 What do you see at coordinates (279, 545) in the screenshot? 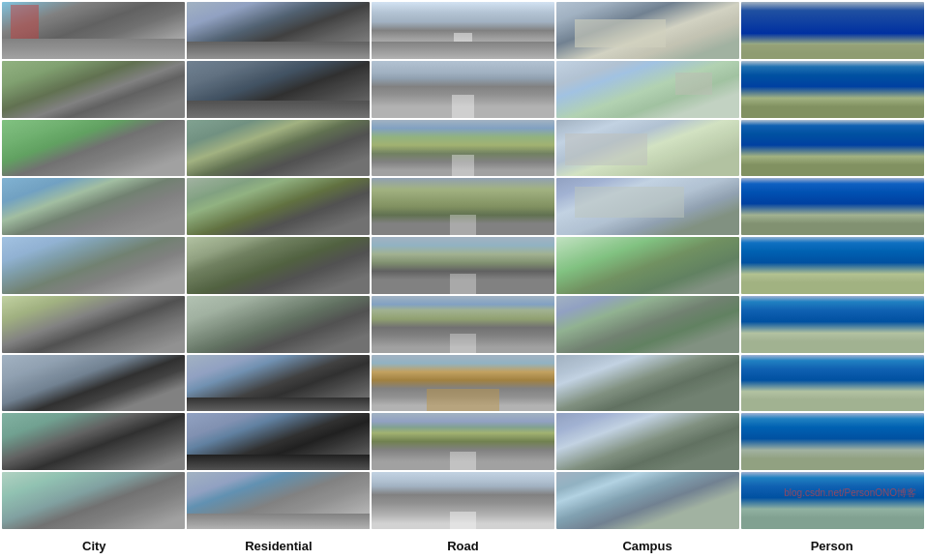
I see `label-residential: Residential` at bounding box center [279, 545].